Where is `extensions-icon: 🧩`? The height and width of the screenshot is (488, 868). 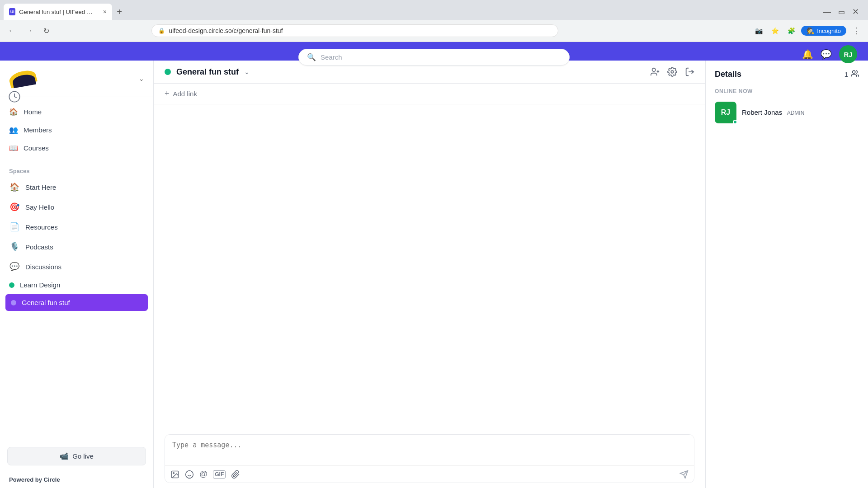 extensions-icon: 🧩 is located at coordinates (791, 31).